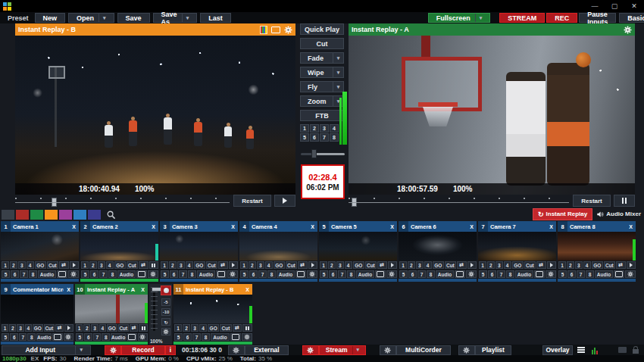 The width and height of the screenshot is (644, 362). What do you see at coordinates (155, 309) in the screenshot?
I see `audio-fader` at bounding box center [155, 309].